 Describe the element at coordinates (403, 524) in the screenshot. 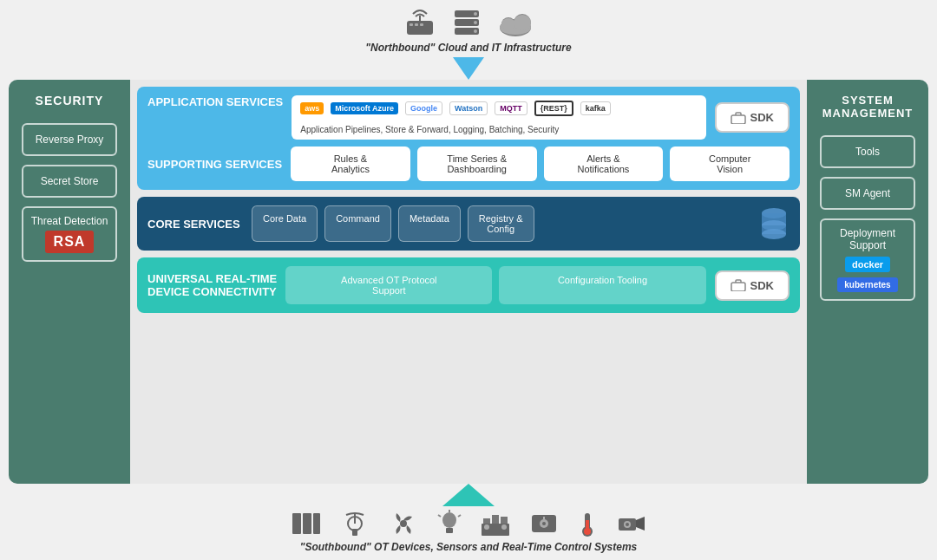

I see `fan-icon` at that location.